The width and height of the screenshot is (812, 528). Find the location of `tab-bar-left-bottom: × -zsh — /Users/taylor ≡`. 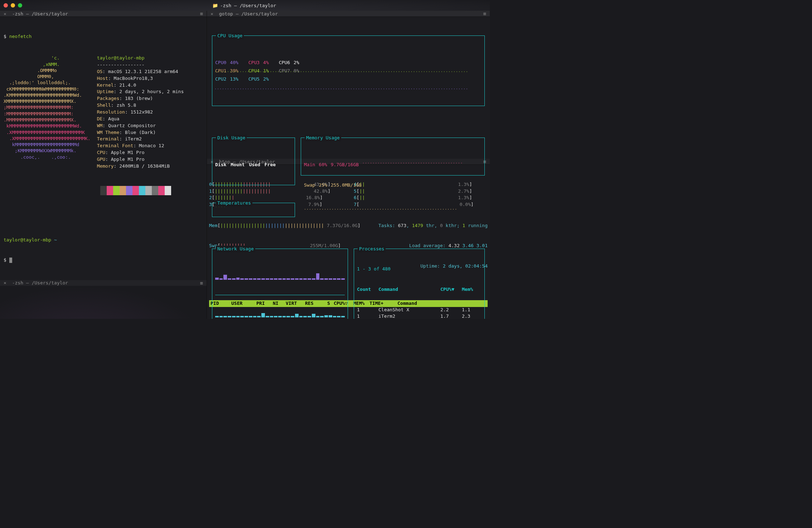

tab-bar-left-bottom: × -zsh — /Users/taylor ≡ is located at coordinates (103, 283).